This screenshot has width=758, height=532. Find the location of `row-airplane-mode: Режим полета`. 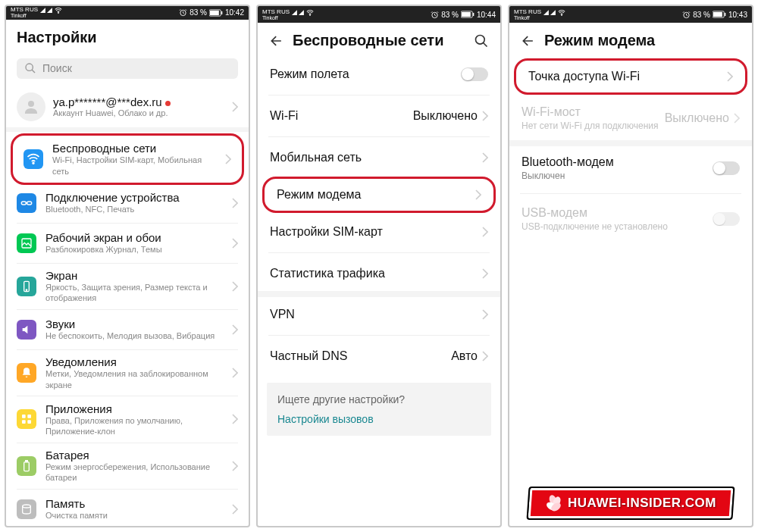

row-airplane-mode: Режим полета is located at coordinates (379, 74).